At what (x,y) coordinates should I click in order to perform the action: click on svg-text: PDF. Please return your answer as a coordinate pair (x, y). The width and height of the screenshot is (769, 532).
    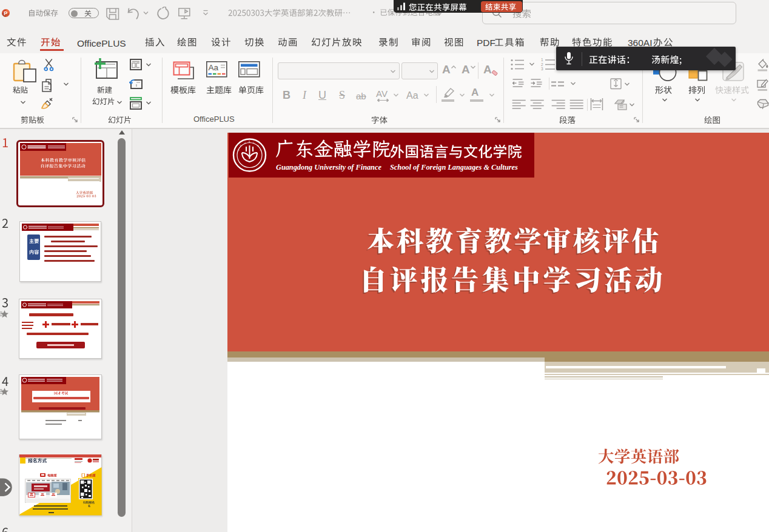
    Looking at the image, I should click on (486, 42).